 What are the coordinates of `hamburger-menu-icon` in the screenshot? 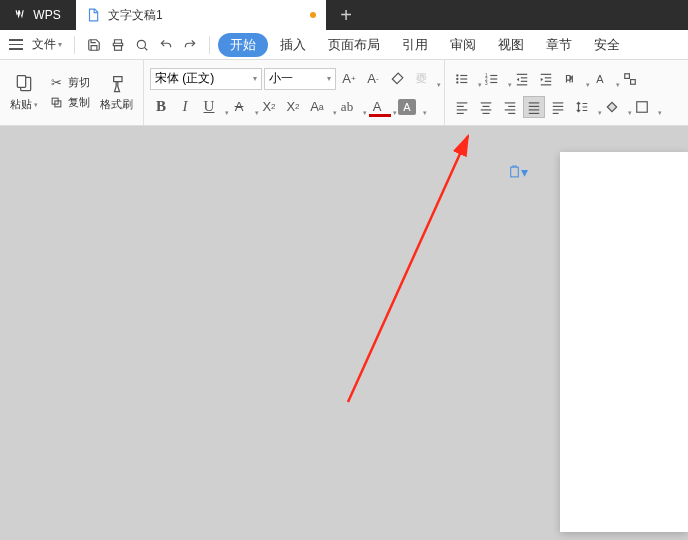 It's located at (16, 44).